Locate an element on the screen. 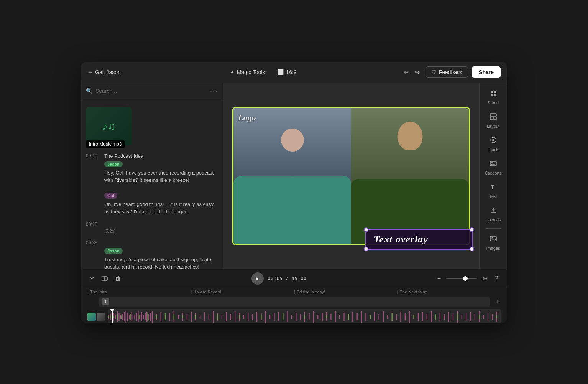  transcript-list: ♪♫ Intro Music.mp3 00:10 The Podcast Ide… is located at coordinates (152, 184).